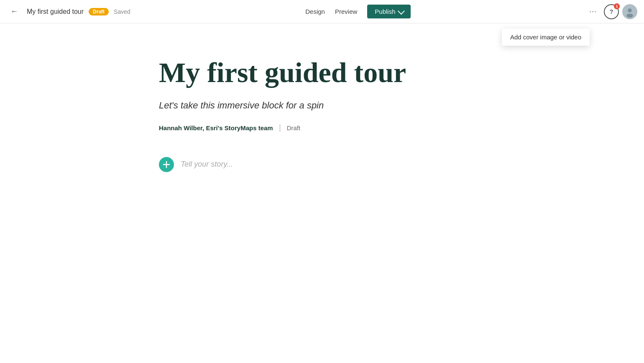  What do you see at coordinates (389, 12) in the screenshot?
I see `publish-button: Publish` at bounding box center [389, 12].